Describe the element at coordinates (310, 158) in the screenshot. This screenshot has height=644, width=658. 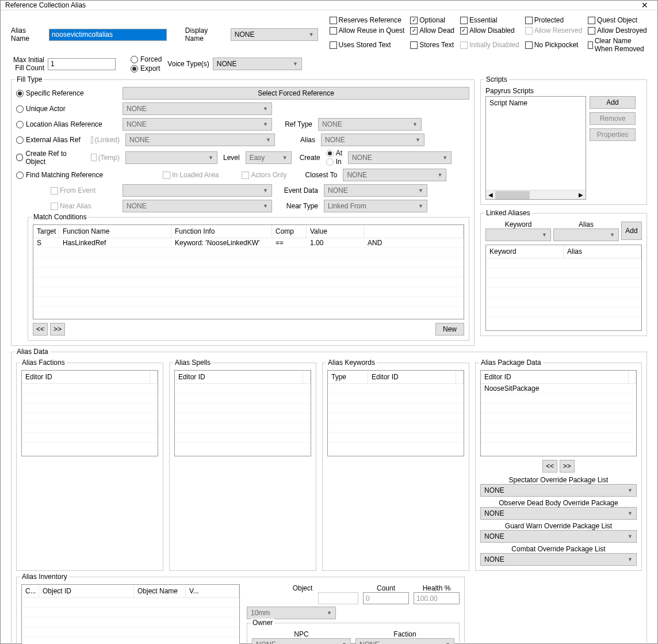
I see `create-label: Create` at that location.